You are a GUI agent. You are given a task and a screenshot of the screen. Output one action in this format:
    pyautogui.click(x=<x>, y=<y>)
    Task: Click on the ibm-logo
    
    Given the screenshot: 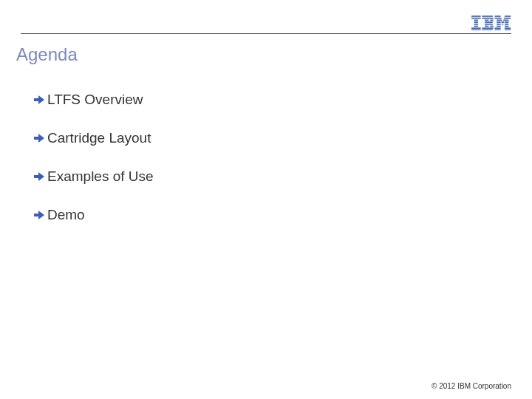 What is the action you would take?
    pyautogui.click(x=491, y=23)
    